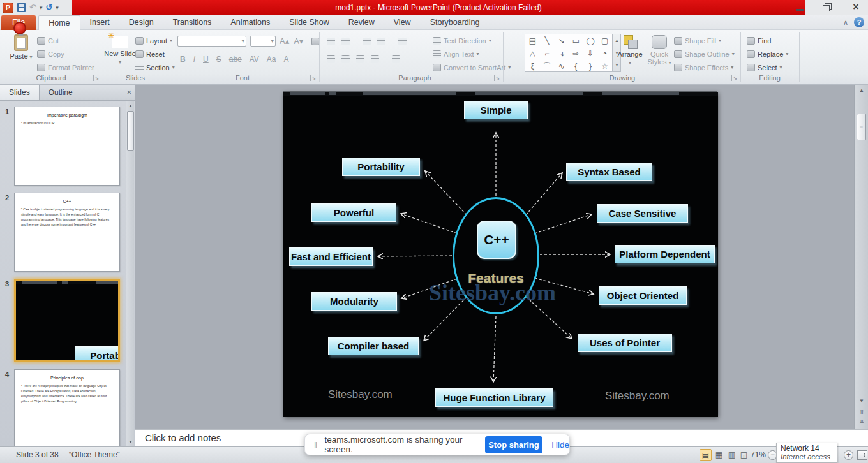 Image resolution: width=868 pixels, height=463 pixels. I want to click on layout-button: Layout ▾, so click(154, 41).